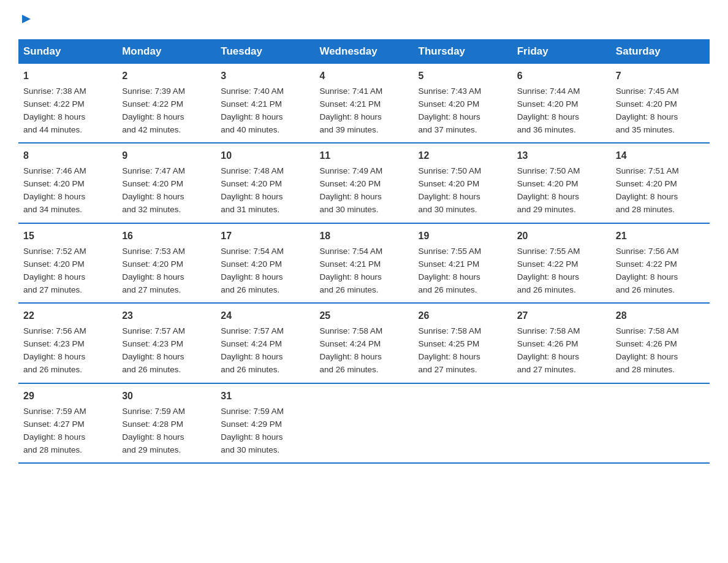  I want to click on calendar-cell: 15Sunrise: 7:52 AMSunset: 4:20 PMDayligh…, so click(67, 263).